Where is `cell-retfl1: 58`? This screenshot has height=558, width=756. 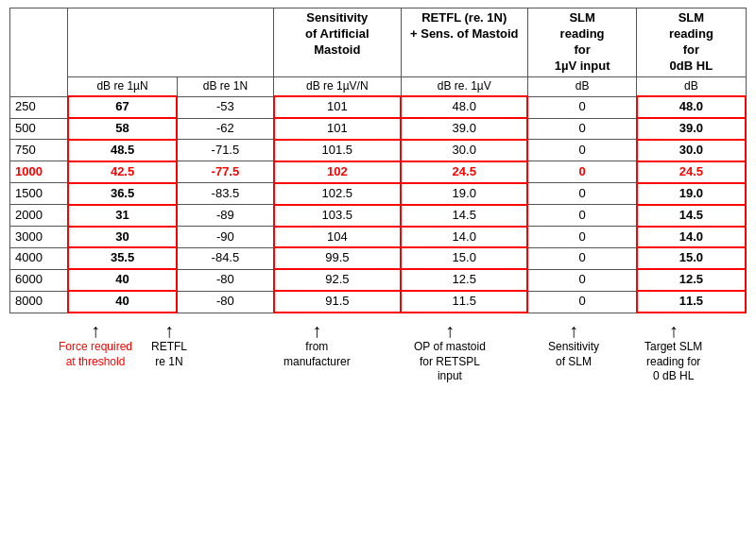
cell-retfl1: 58 is located at coordinates (123, 128).